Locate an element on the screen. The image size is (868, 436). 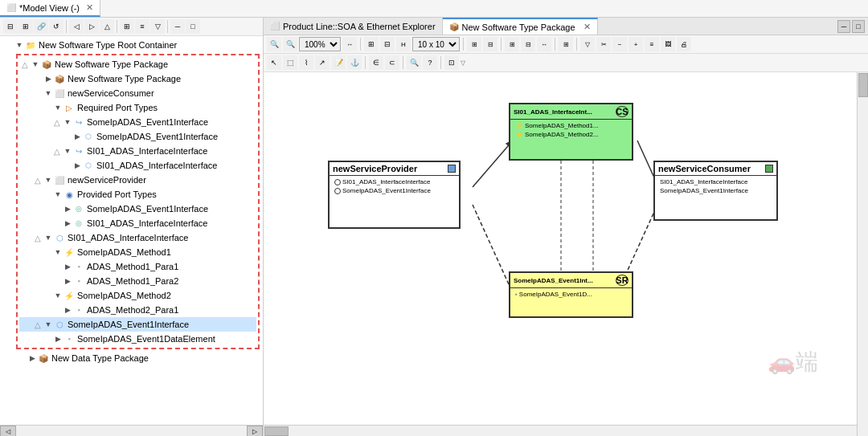
toggle-si01a: ▶ is located at coordinates (77, 165).